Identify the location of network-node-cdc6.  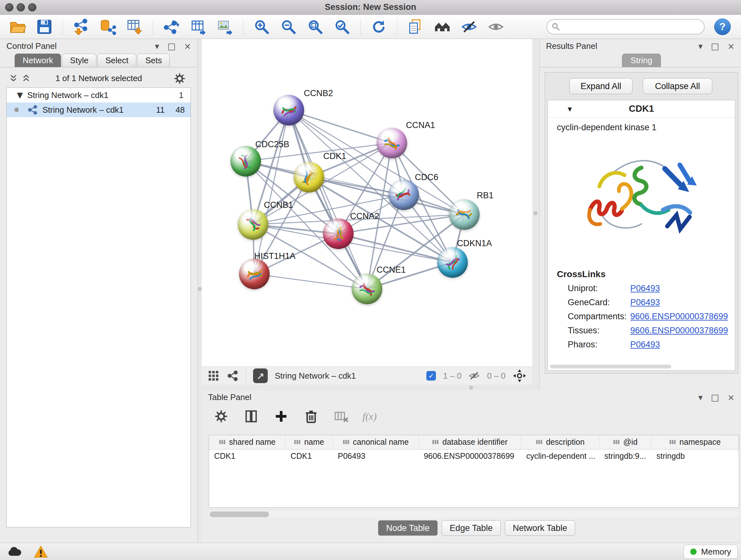
(404, 195).